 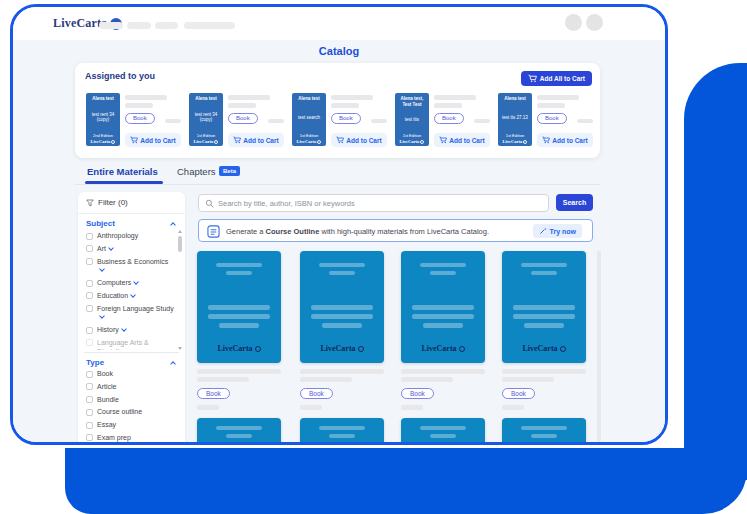 What do you see at coordinates (130, 330) in the screenshot?
I see `filter-option: History` at bounding box center [130, 330].